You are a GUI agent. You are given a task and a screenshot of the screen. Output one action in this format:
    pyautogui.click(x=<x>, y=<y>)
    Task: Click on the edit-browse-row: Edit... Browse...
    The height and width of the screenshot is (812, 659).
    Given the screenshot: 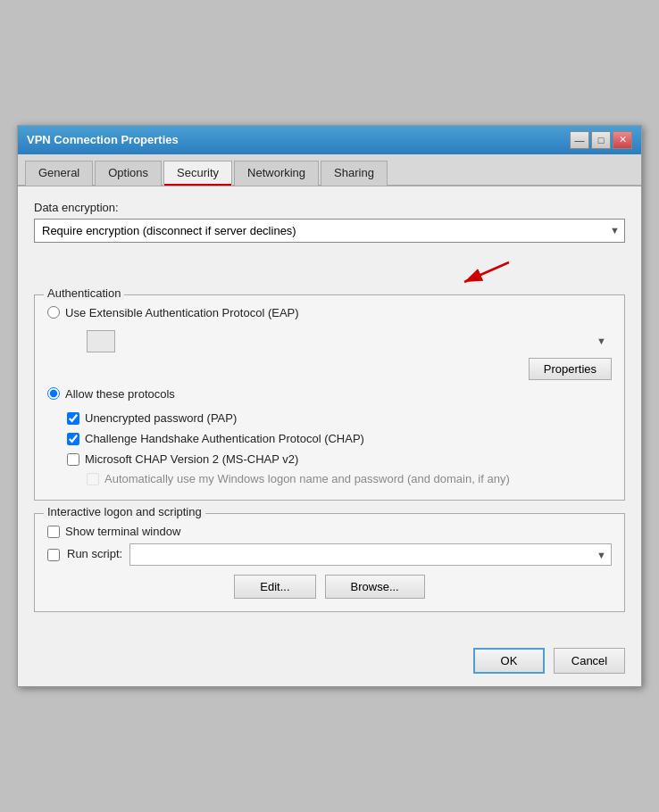 What is the action you would take?
    pyautogui.click(x=330, y=587)
    